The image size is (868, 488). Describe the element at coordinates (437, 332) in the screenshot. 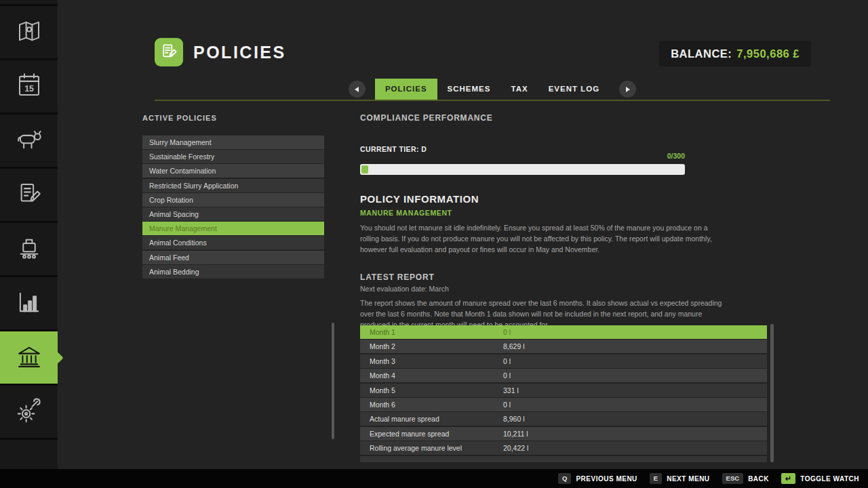

I see `report-row-label: Month 1` at that location.